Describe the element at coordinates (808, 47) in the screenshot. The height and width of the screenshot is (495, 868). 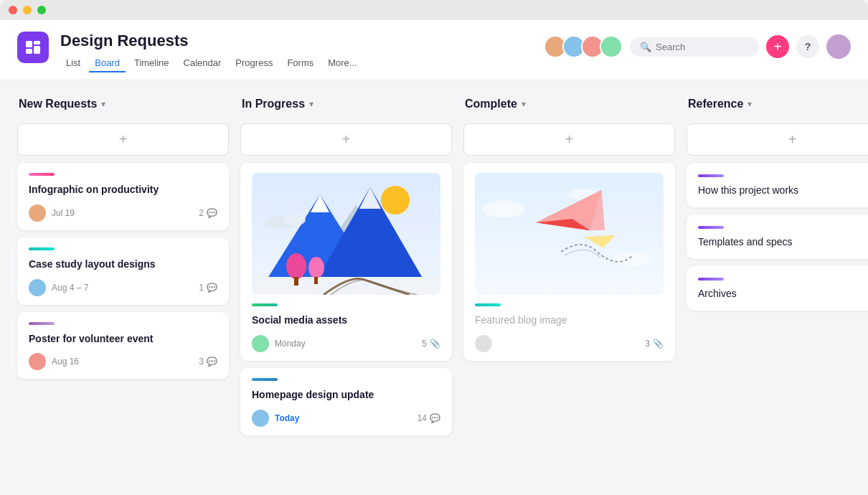
I see `help-button: ?` at that location.